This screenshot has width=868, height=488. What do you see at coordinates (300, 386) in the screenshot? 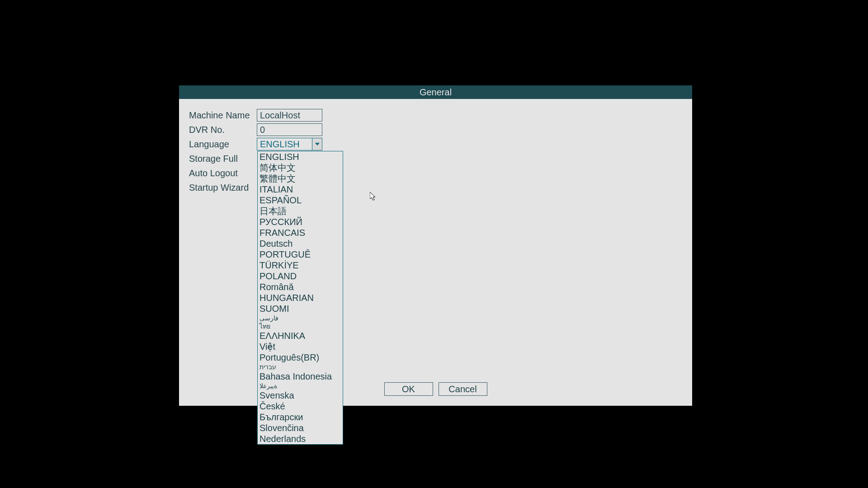
I see `language-option: ةيبرعلا` at bounding box center [300, 386].